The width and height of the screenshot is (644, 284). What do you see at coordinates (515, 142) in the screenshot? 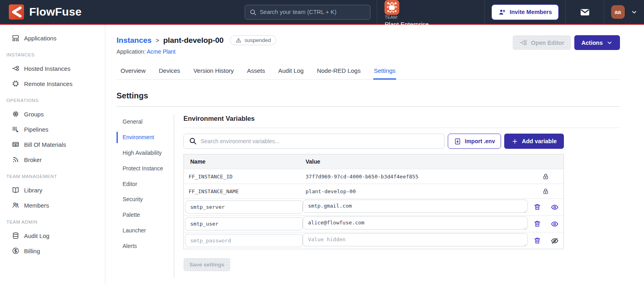
I see `plus-icon` at bounding box center [515, 142].